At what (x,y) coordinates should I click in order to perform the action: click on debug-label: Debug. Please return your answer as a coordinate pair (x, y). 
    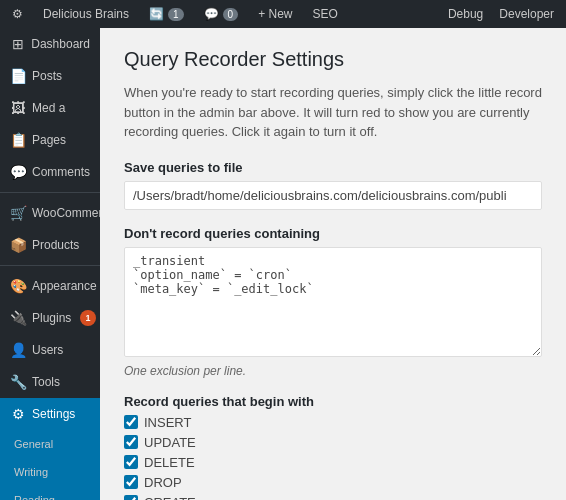
    Looking at the image, I should click on (466, 14).